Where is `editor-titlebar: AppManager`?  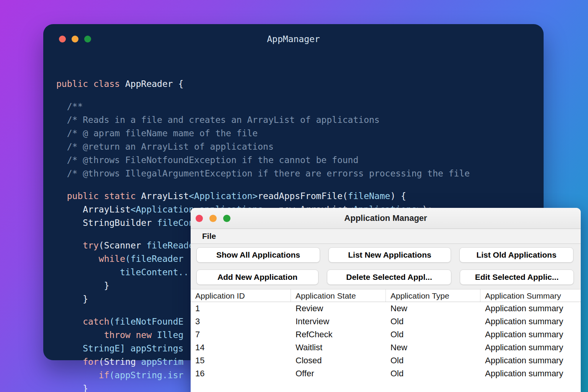
editor-titlebar: AppManager is located at coordinates (293, 39).